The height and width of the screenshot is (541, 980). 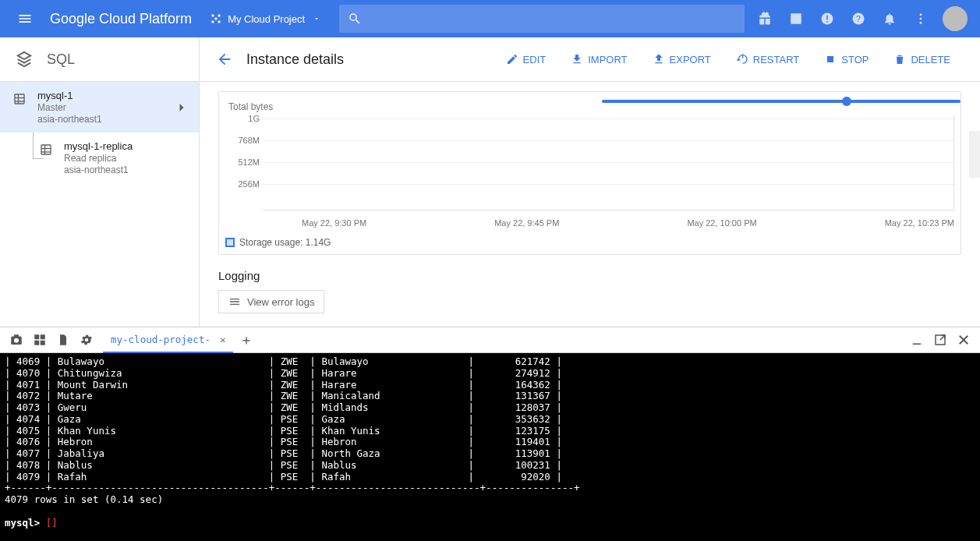 What do you see at coordinates (765, 19) in the screenshot?
I see `gift-icon` at bounding box center [765, 19].